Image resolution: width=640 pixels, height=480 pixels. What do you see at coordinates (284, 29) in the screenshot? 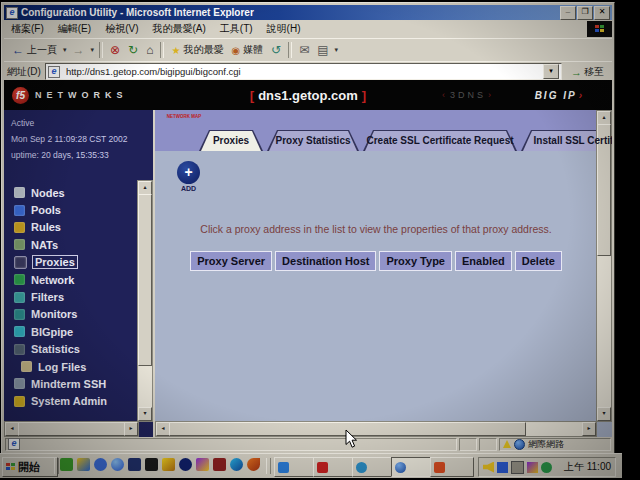
I see `menu-help: 說明(H)` at bounding box center [284, 29].